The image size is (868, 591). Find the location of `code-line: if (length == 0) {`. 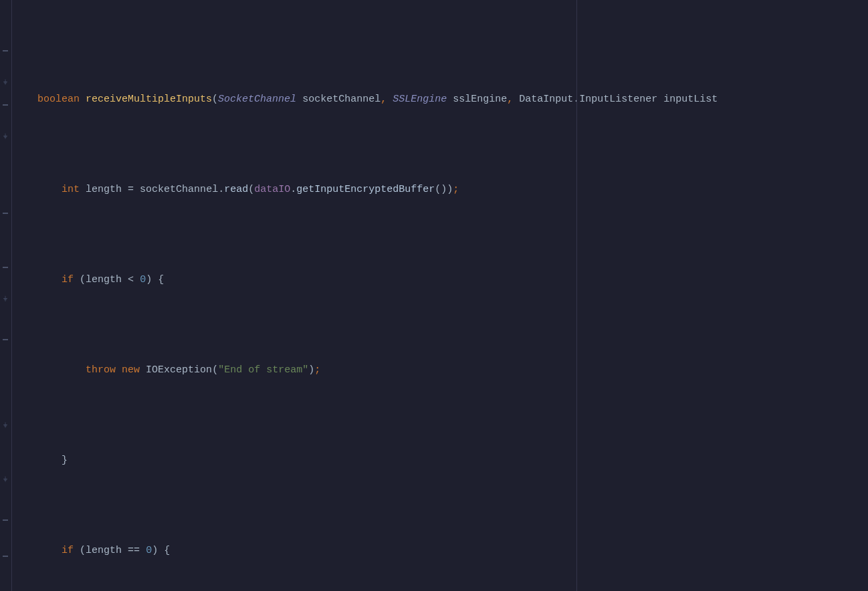

code-line: if (length == 0) { is located at coordinates (441, 551).